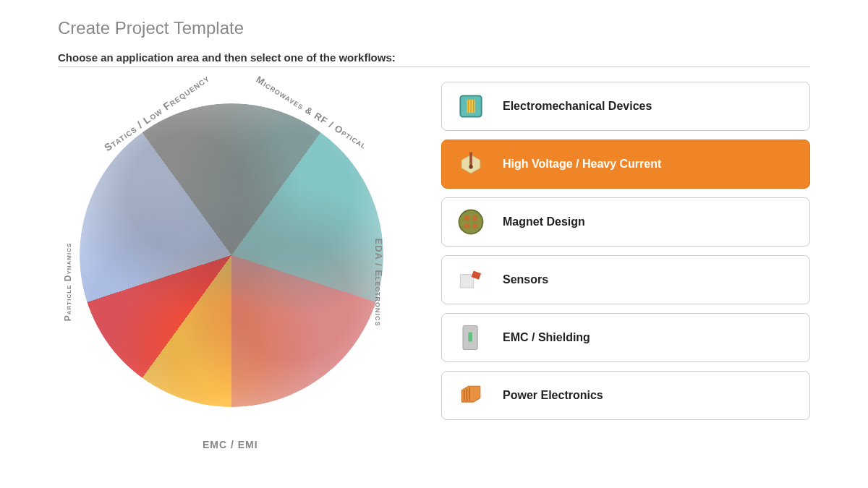 This screenshot has width=868, height=488. I want to click on workflow-item-high-voltage: High Voltage / Heavy Current, so click(626, 164).